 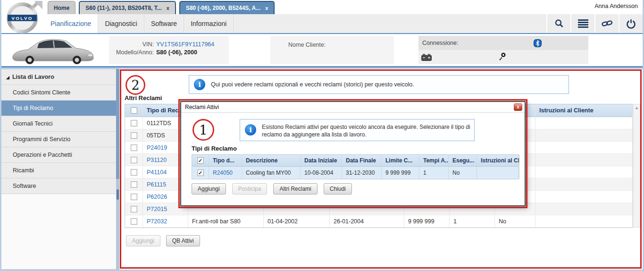 I want to click on table-row: ✓R24050Cooling fan MY0010-08-200431-12-2…, so click(x=355, y=173).